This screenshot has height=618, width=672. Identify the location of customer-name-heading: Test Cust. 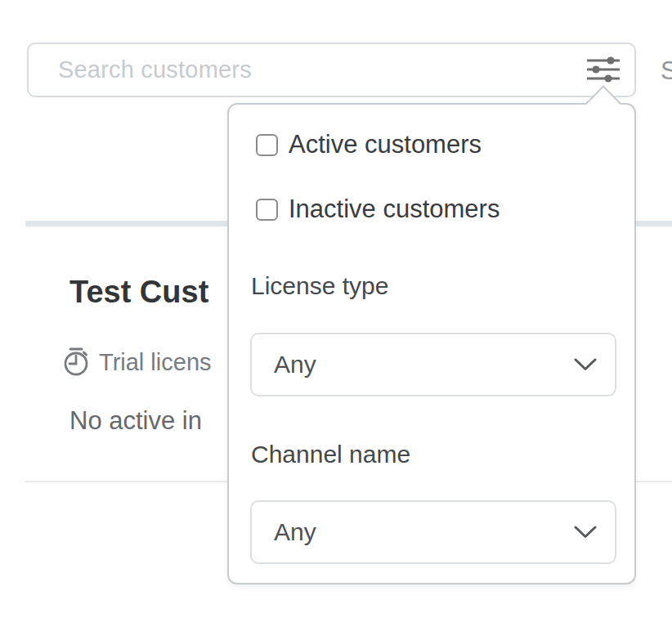
(139, 293).